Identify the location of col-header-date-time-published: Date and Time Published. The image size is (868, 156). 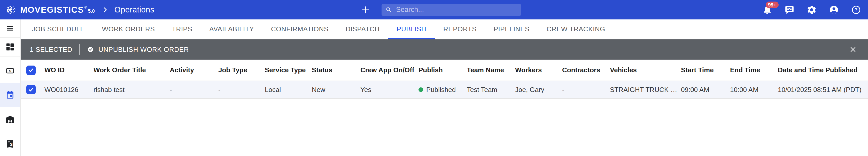
(822, 70).